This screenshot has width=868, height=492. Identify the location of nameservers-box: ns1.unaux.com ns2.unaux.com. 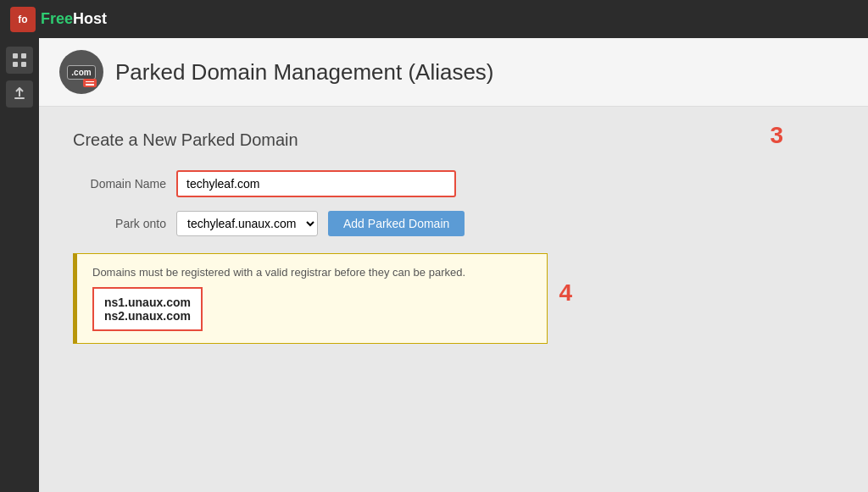
(147, 309).